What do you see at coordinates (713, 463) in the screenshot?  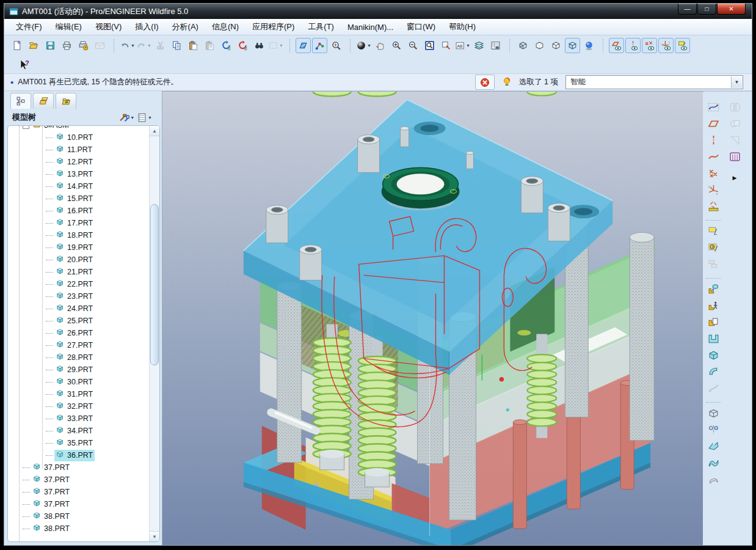 I see `surface-tool-button` at bounding box center [713, 463].